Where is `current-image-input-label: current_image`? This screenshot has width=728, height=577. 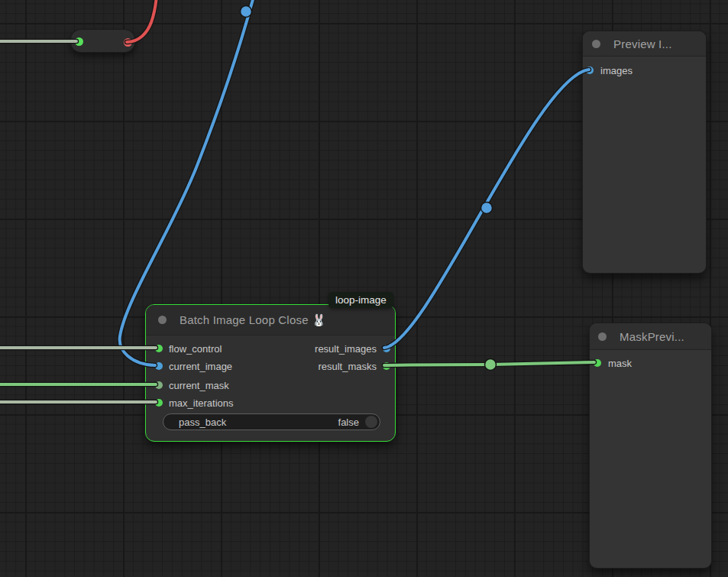 current-image-input-label: current_image is located at coordinates (200, 367).